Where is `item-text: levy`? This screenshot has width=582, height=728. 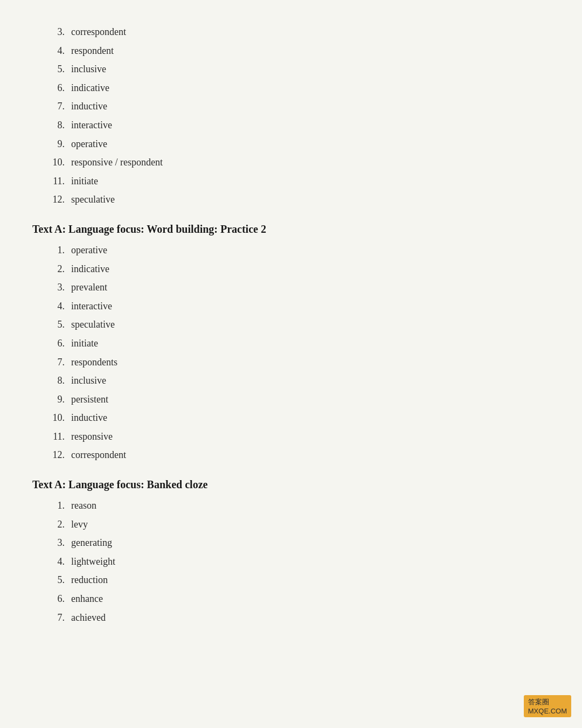 item-text: levy is located at coordinates (80, 525).